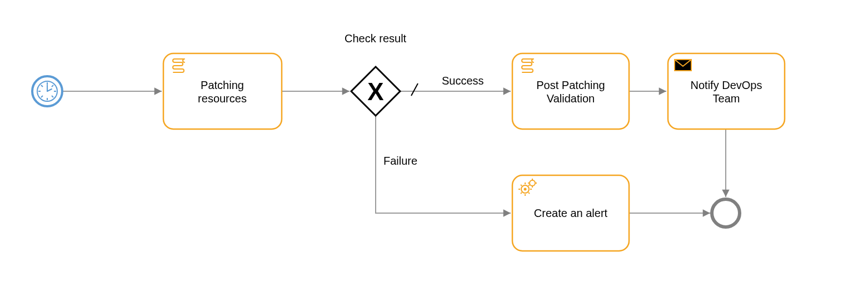  Describe the element at coordinates (726, 213) in the screenshot. I see `end-event` at that location.